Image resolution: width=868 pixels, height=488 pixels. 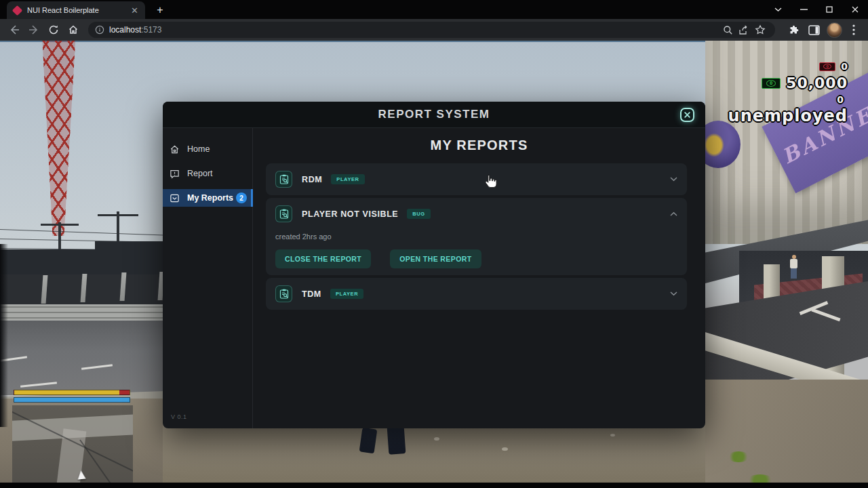 What do you see at coordinates (175, 149) in the screenshot?
I see `home-icon` at bounding box center [175, 149].